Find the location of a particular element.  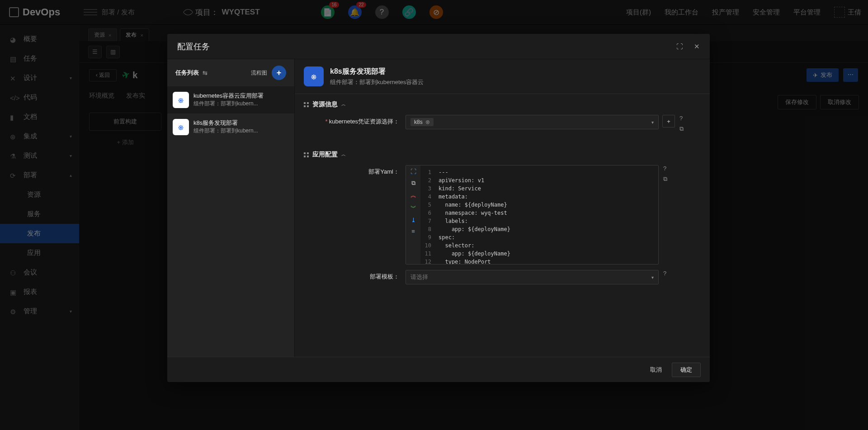

task-item: ⎈ k8s服务发现部署 组件部署：部署到kubern... is located at coordinates (231, 127).